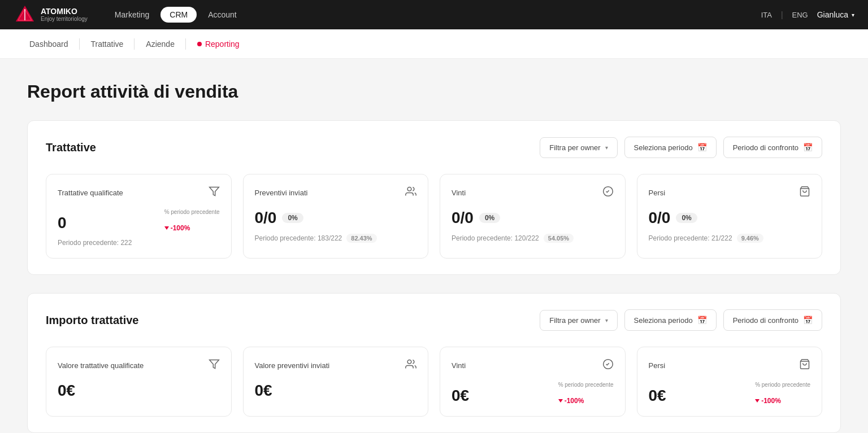 The image size is (868, 433). What do you see at coordinates (218, 44) in the screenshot?
I see `subnav-reporting: Reporting` at bounding box center [218, 44].